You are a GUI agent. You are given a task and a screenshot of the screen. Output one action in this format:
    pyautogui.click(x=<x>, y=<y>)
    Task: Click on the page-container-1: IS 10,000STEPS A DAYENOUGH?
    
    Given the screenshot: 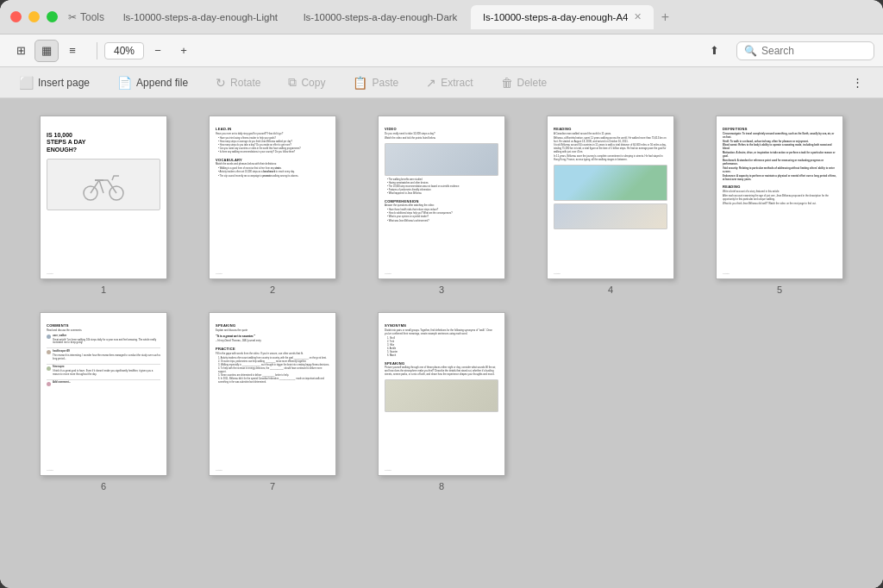 What is the action you would take?
    pyautogui.click(x=103, y=205)
    